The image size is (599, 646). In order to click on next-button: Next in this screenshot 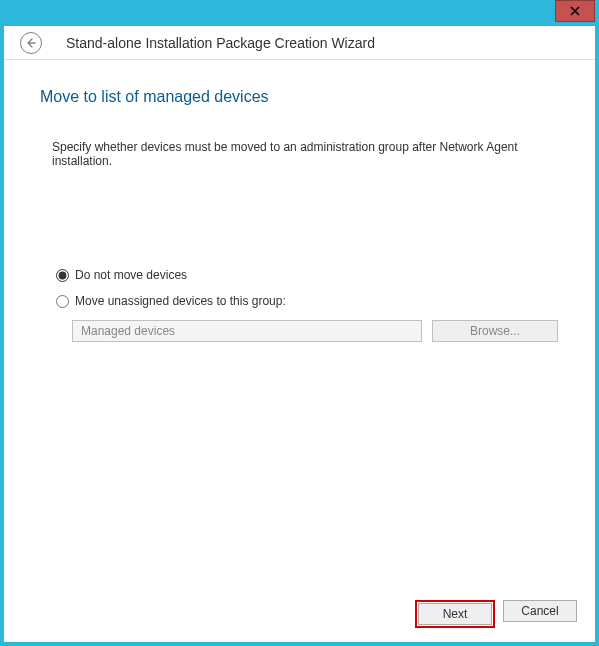, I will do `click(455, 614)`.